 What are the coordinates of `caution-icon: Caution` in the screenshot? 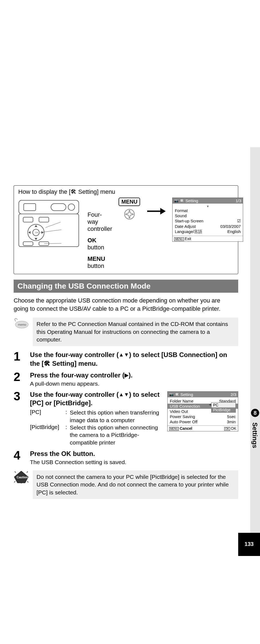 It's located at (21, 477).